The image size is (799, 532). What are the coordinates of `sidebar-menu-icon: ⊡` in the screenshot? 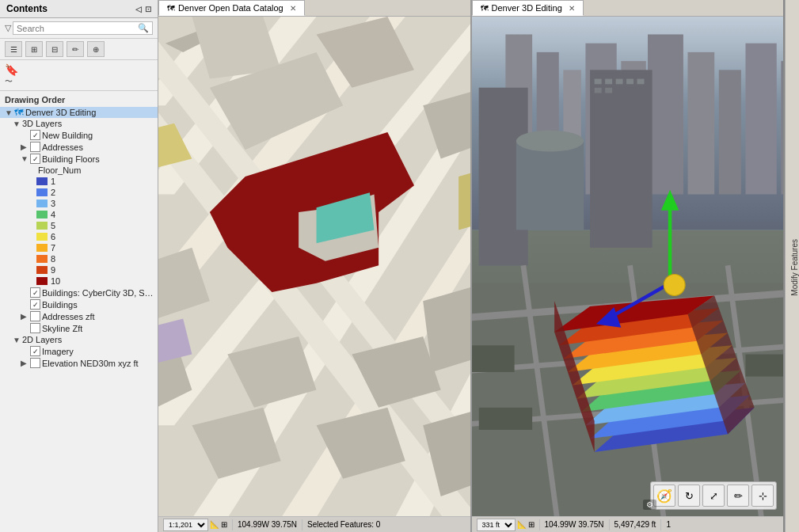 It's located at (148, 10).